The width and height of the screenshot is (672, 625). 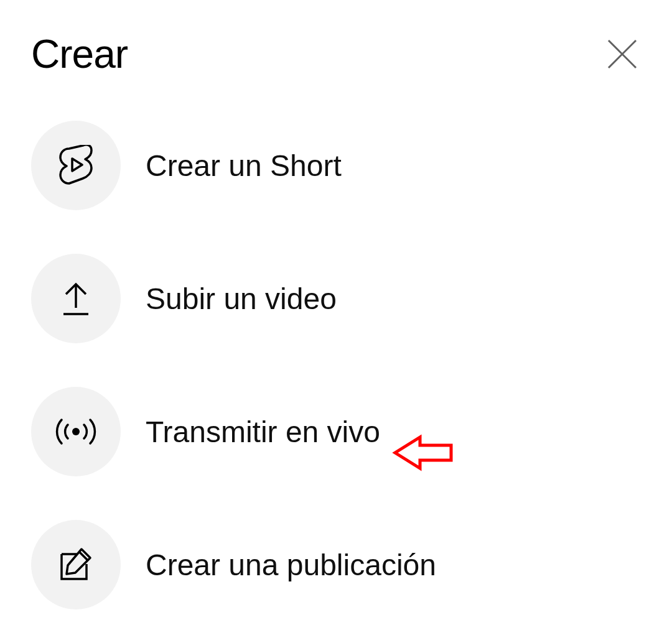 What do you see at coordinates (80, 54) in the screenshot?
I see `sheet-title: Crear` at bounding box center [80, 54].